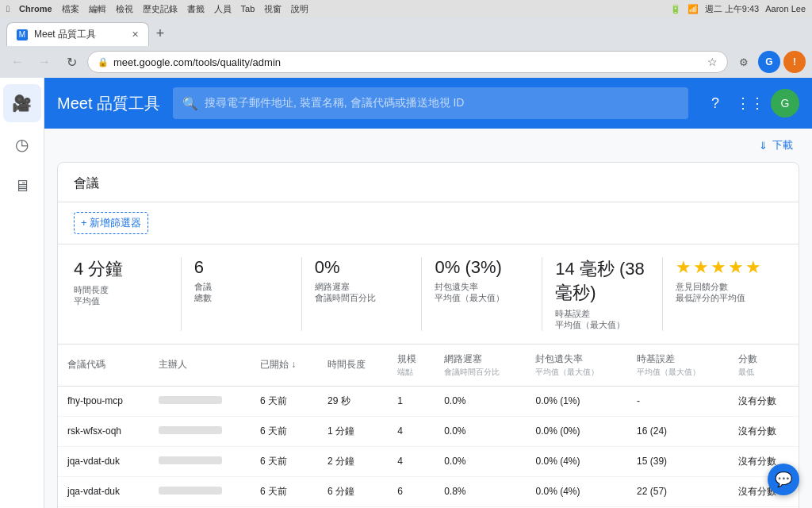 This screenshot has height=508, width=812. I want to click on th-host: 主辦人, so click(200, 365).